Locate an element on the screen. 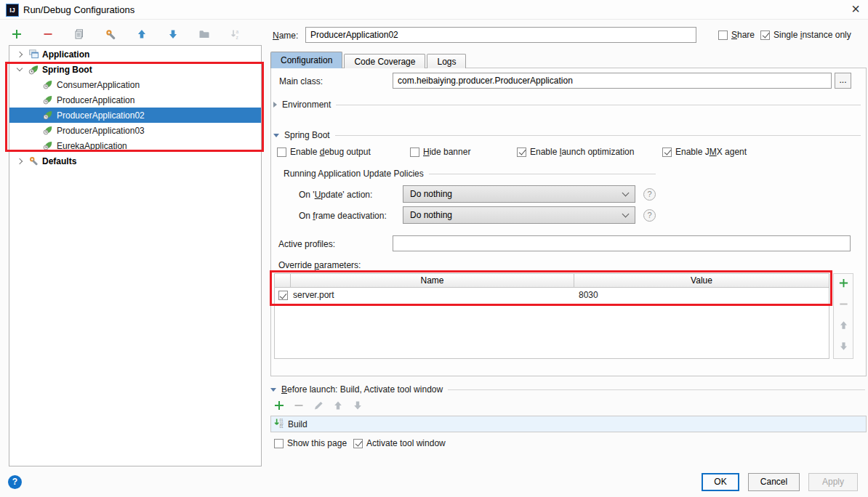 This screenshot has height=497, width=868. remove-task-icon is located at coordinates (299, 407).